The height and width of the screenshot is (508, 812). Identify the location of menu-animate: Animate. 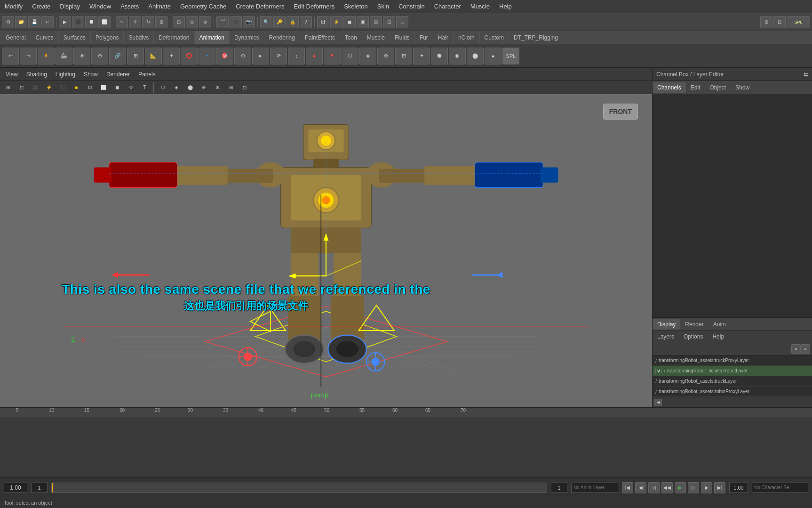
(159, 7).